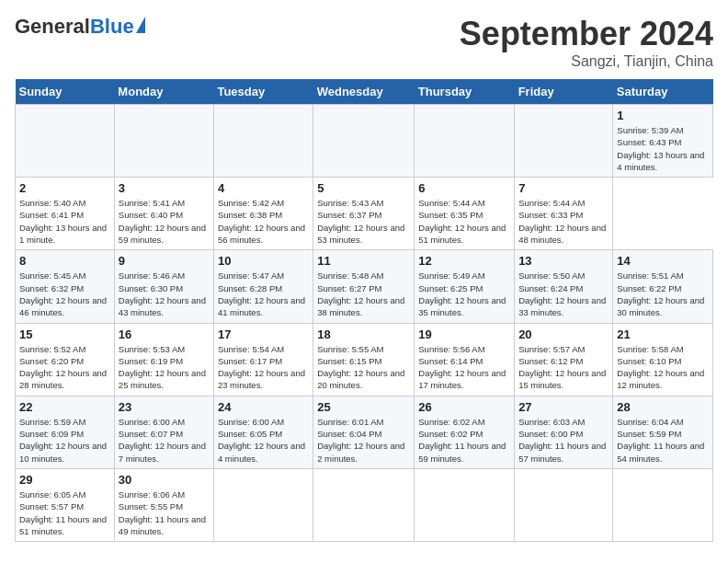  I want to click on day-info: Sunrise: 5:45 AM Sunset: 6:32 PM Dayligh…, so click(64, 294).